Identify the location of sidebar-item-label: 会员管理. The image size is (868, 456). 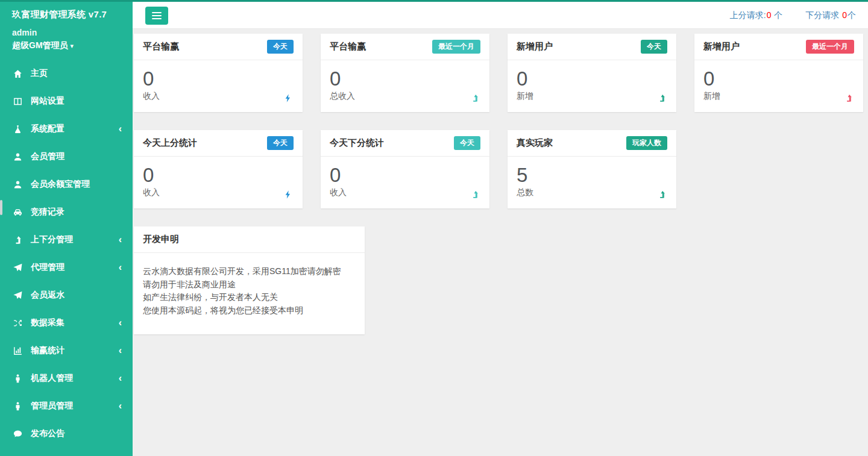
(48, 157).